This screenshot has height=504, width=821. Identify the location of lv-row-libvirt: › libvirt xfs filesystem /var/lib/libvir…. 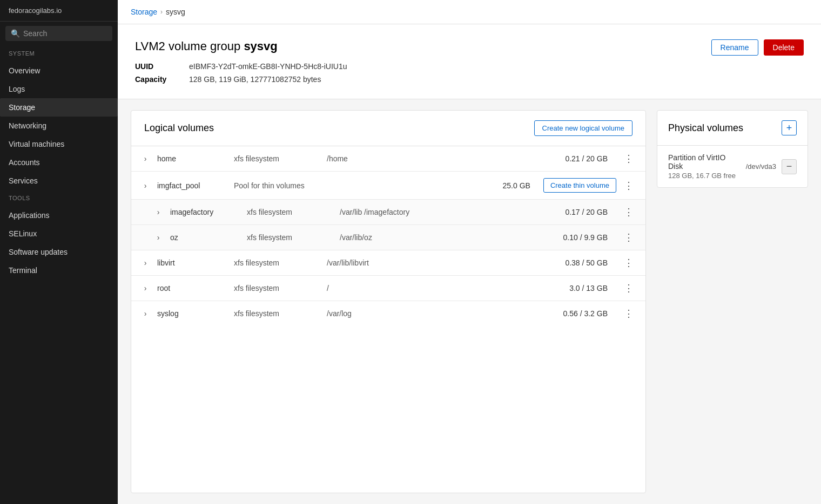
(388, 263).